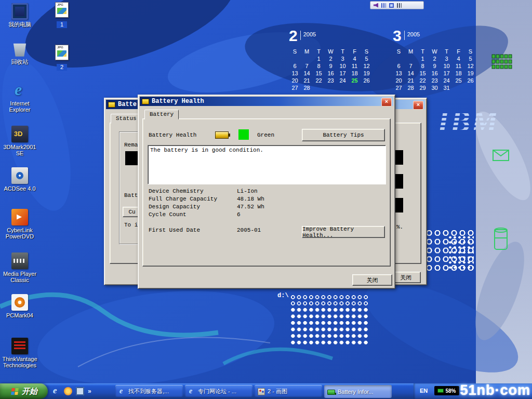  Describe the element at coordinates (501, 155) in the screenshot. I see `envelope-icon` at that location.